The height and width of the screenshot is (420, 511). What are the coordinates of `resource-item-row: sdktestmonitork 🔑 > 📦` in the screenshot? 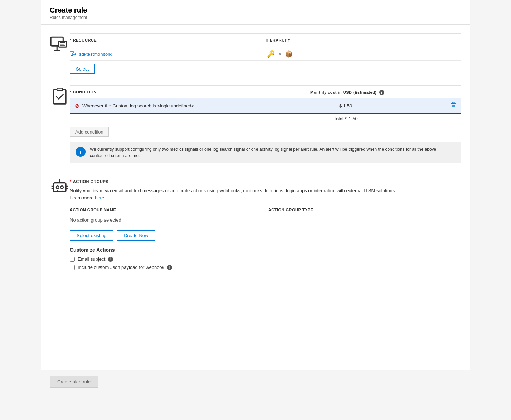 It's located at (266, 54).